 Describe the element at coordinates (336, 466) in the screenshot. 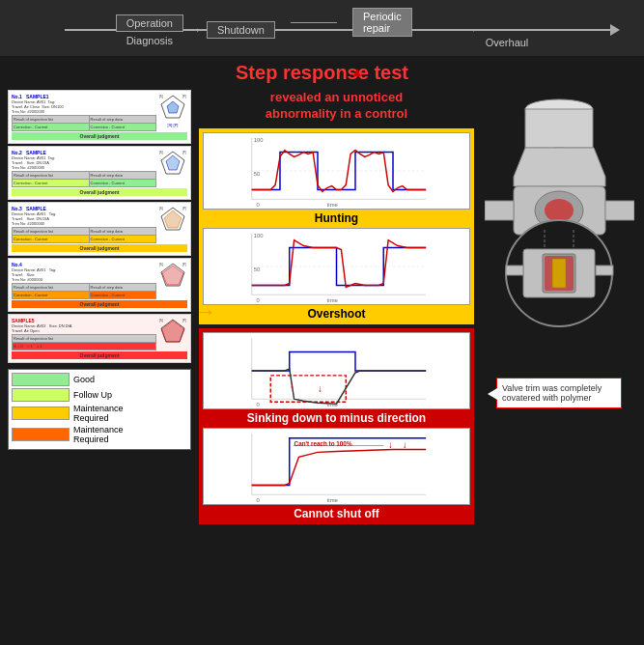

I see `cannotshutoff-chart-svg: ↓ ↓ Can't reach to 100% 0 time` at that location.